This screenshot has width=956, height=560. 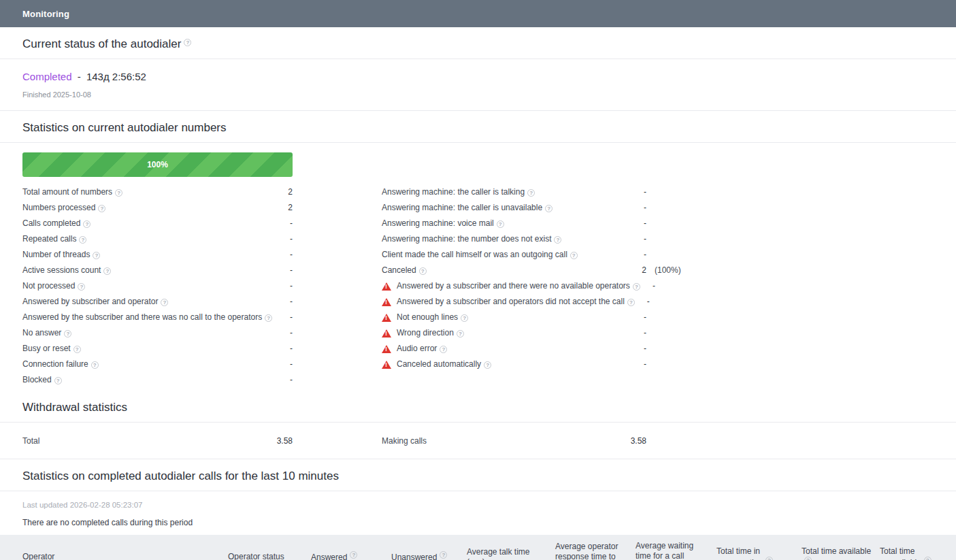 I want to click on stat-row: Answering machine: voice mail -, so click(x=533, y=223).